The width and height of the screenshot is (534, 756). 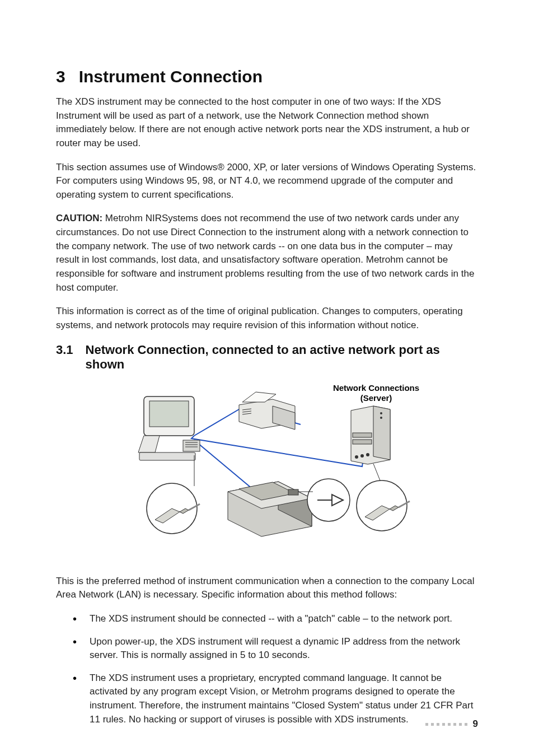 I want to click on connector-callout-left, so click(x=174, y=494).